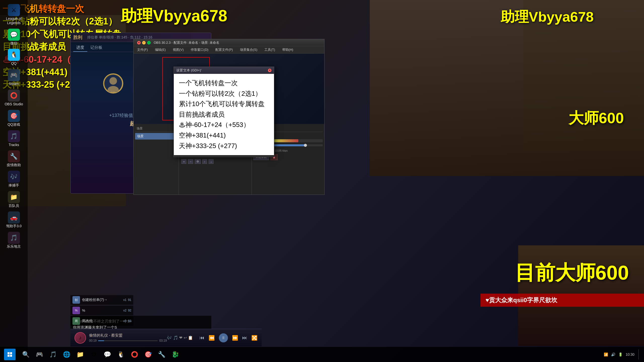  I want to click on list-item: % % v2 92, so click(102, 310).